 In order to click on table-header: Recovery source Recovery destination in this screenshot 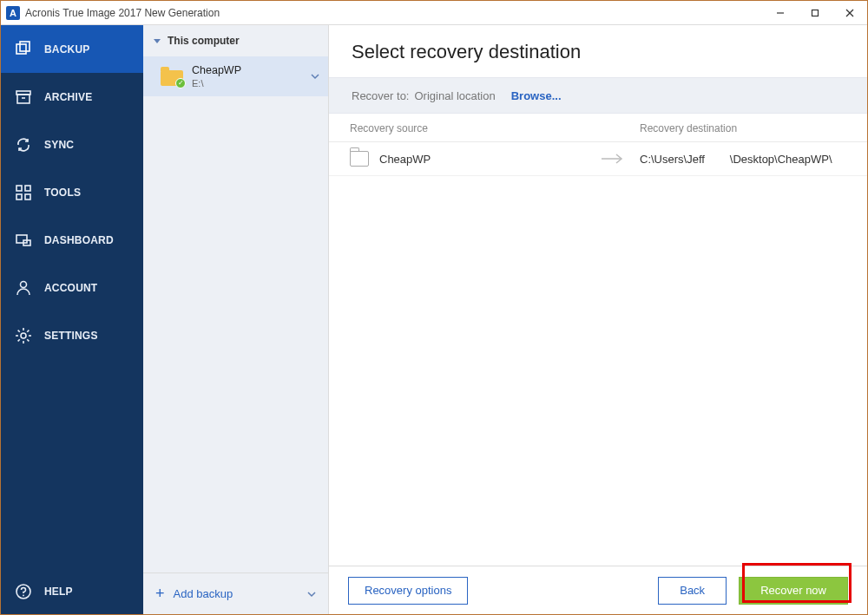, I will do `click(598, 128)`.